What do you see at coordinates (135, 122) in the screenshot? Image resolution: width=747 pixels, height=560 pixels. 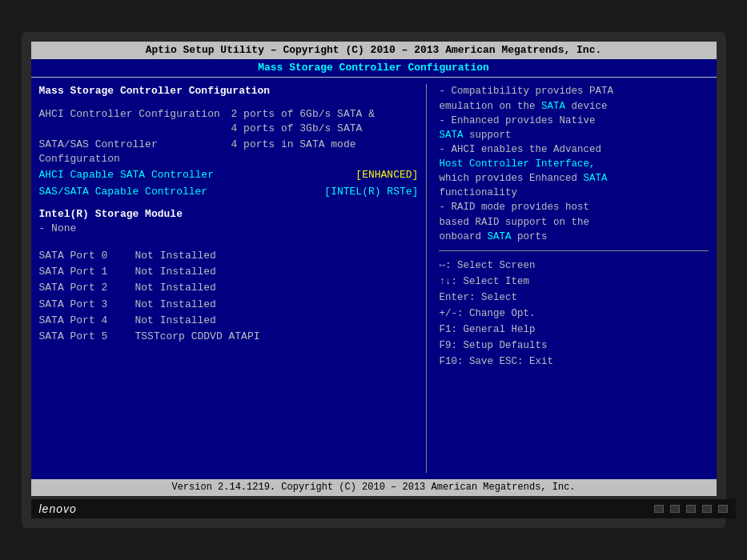 I see `ahci-controller-label: AHCI Controller Configuration` at bounding box center [135, 122].